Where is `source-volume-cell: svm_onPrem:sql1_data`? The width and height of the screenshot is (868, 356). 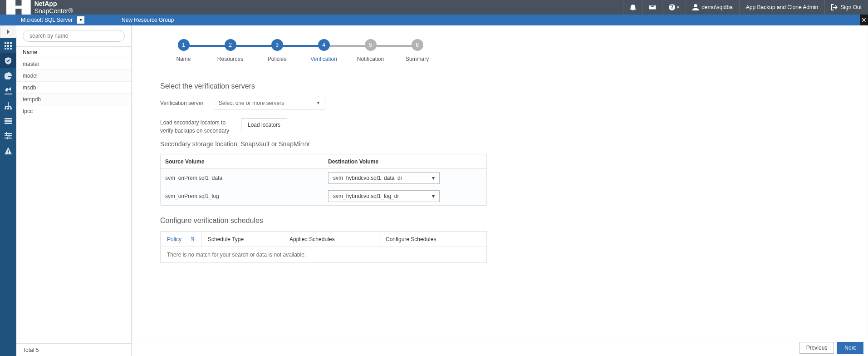 source-volume-cell: svm_onPrem:sql1_data is located at coordinates (242, 178).